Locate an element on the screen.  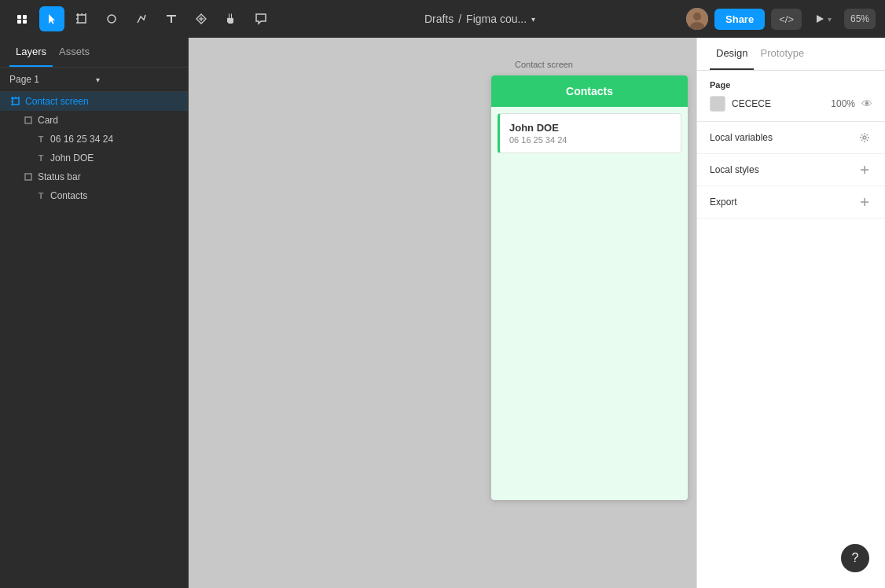
main-menu-button is located at coordinates (22, 19).